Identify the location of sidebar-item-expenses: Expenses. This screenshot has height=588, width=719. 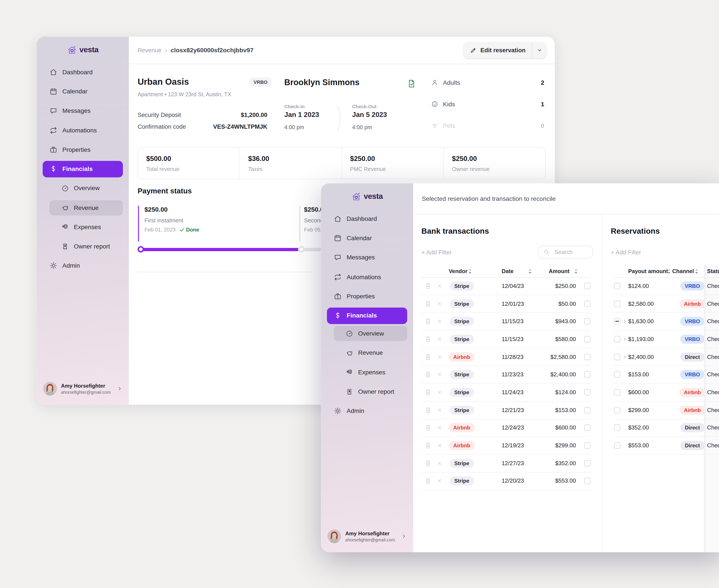
(367, 373).